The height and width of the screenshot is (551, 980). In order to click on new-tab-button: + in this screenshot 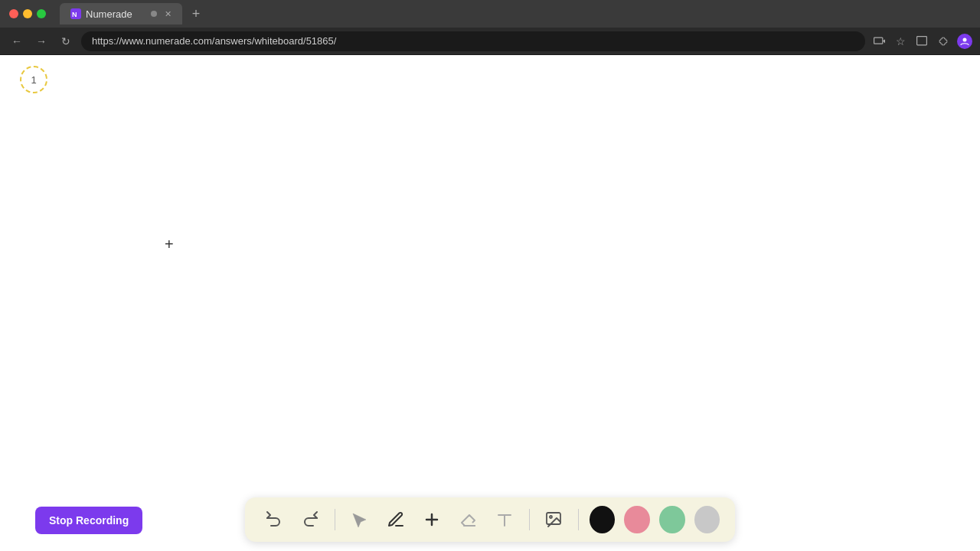, I will do `click(196, 14)`.